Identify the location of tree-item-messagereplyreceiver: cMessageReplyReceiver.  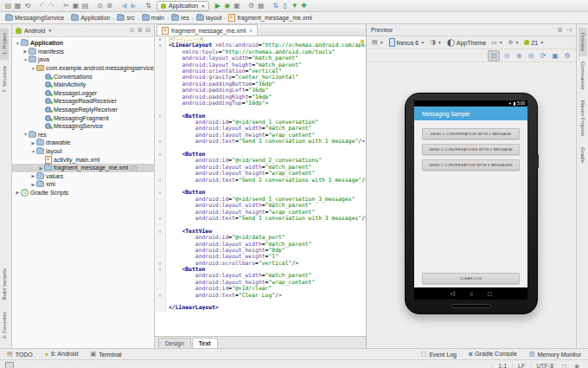
(83, 110).